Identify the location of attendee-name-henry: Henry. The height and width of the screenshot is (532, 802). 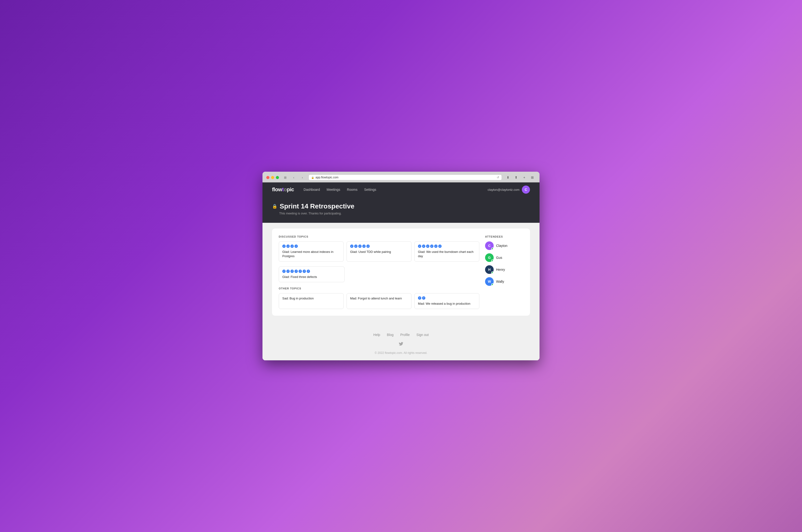
(500, 269).